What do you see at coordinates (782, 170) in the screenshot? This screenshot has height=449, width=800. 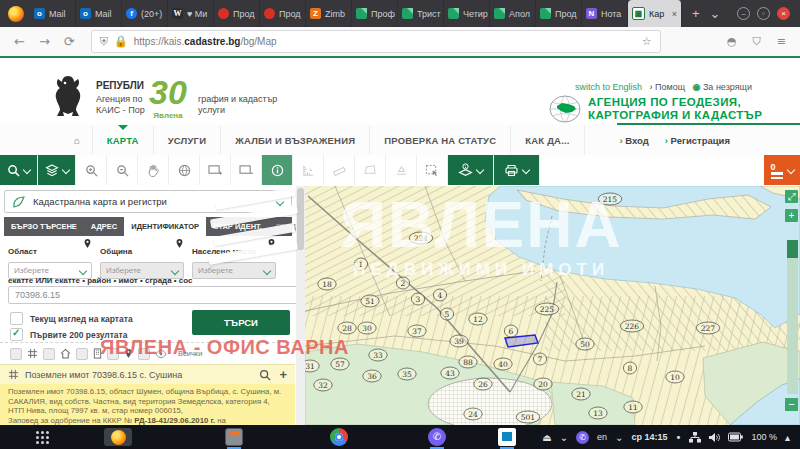 I see `documents-cart-button: 0` at bounding box center [782, 170].